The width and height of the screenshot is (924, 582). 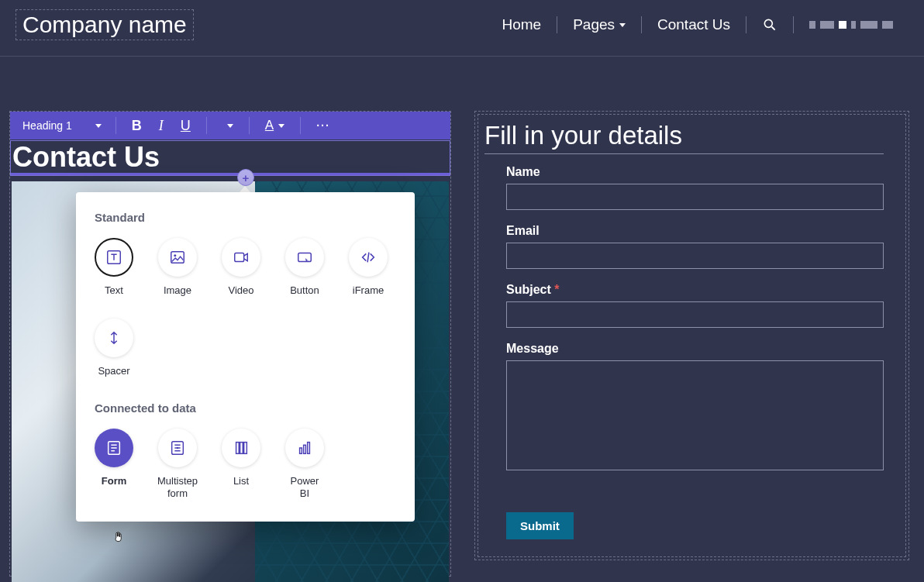 I want to click on input-message, so click(x=695, y=415).